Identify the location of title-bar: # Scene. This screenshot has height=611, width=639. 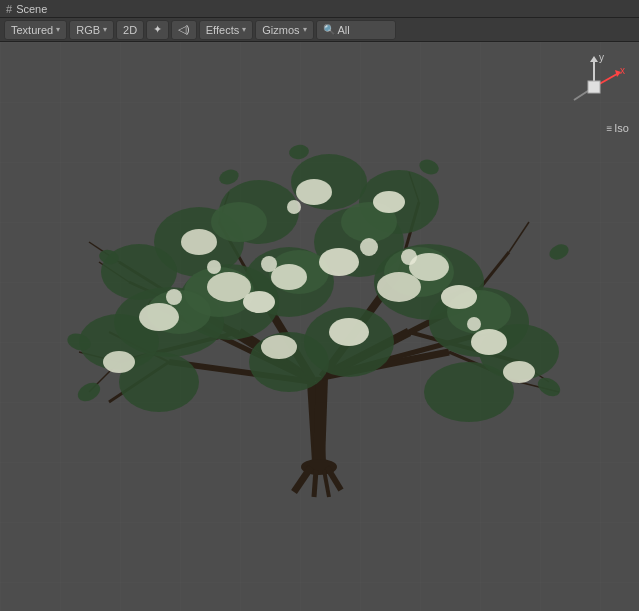
(320, 9).